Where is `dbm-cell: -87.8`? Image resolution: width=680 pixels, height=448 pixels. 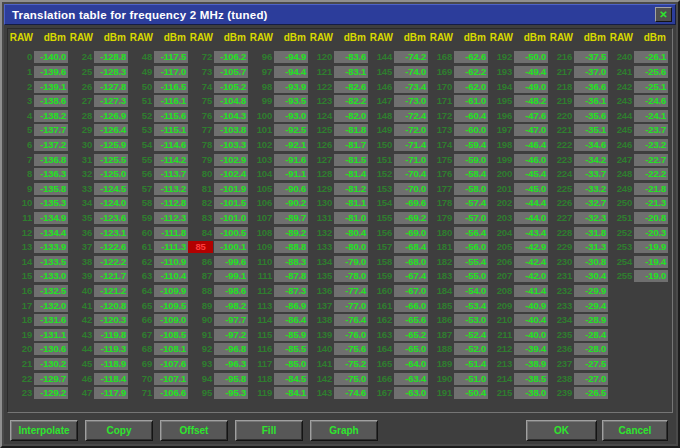 dbm-cell: -87.8 is located at coordinates (291, 276).